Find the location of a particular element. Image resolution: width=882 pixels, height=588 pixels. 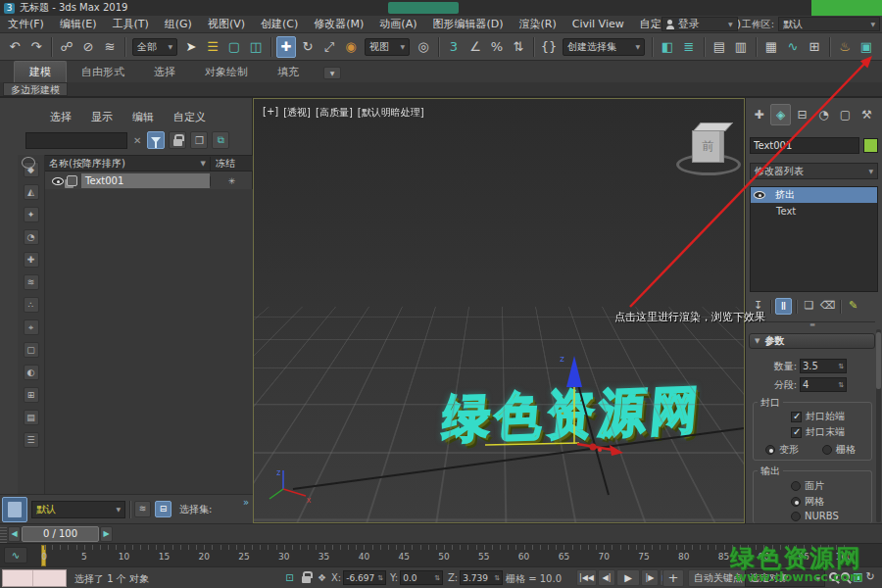

slider-grip is located at coordinates (4, 534).